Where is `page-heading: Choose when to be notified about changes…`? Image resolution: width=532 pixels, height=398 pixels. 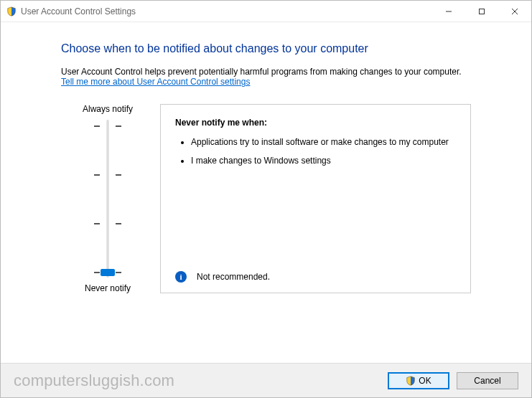 page-heading: Choose when to be notified about changes… is located at coordinates (266, 49).